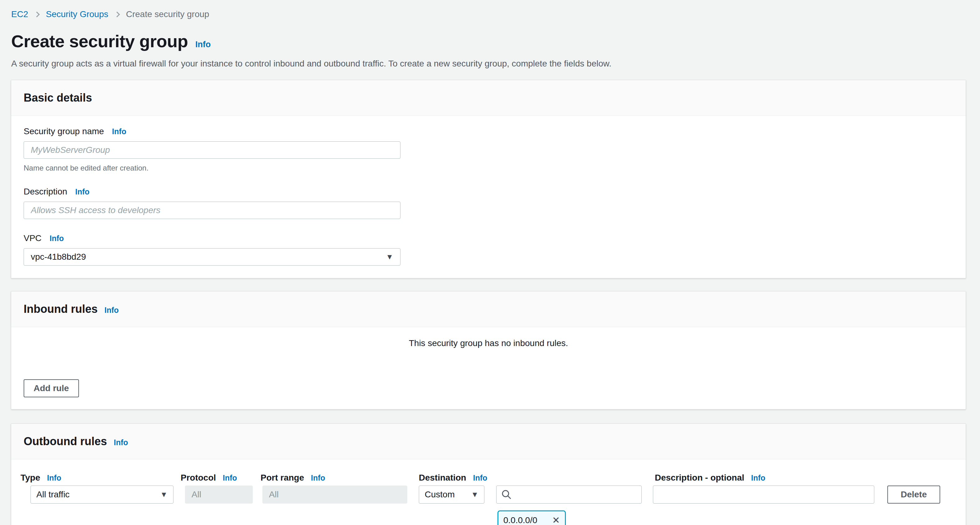  Describe the element at coordinates (100, 41) in the screenshot. I see `page-title: Create security group` at that location.